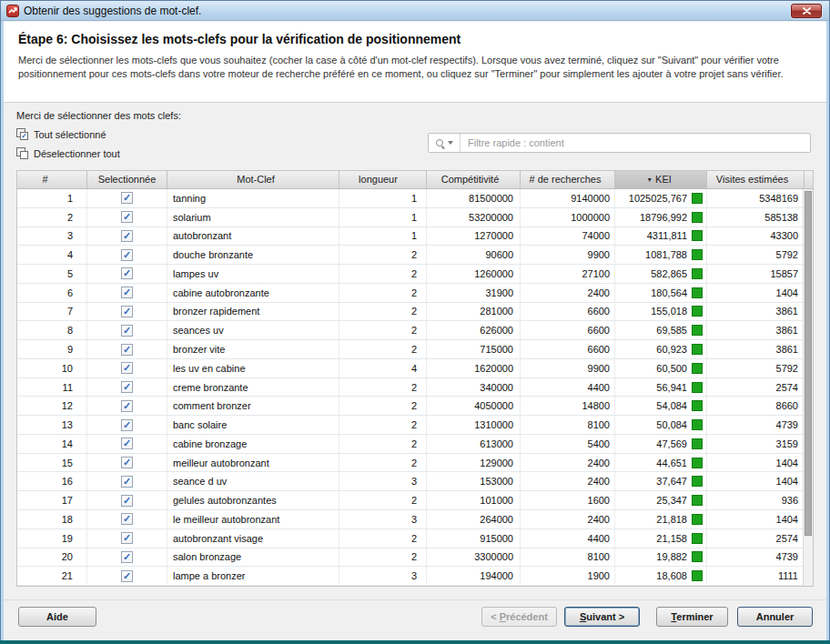 Image resolution: width=830 pixels, height=644 pixels. I want to click on select-keywords-label: Merci de sélectionner des mots clefs:, so click(98, 116).